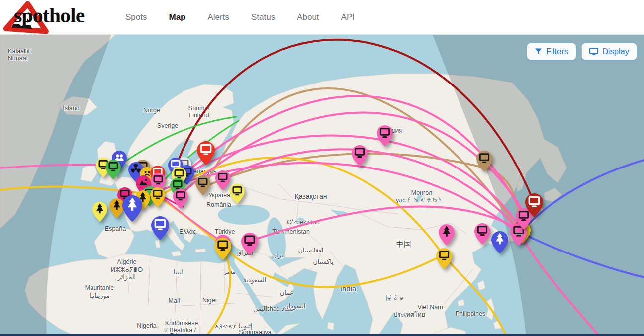  What do you see at coordinates (538, 52) in the screenshot?
I see `filter-icon` at bounding box center [538, 52].